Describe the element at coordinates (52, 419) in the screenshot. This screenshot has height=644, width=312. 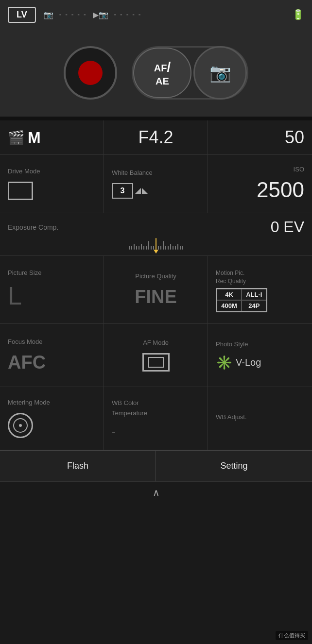
I see `metering-mode-cell: Metering Mode` at that location.